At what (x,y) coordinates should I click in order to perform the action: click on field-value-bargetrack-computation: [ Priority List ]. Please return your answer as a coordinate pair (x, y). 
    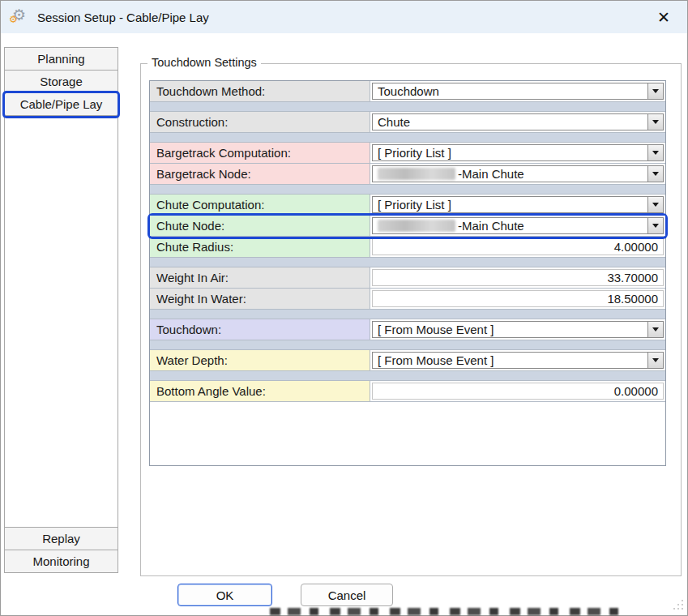
    Looking at the image, I should click on (518, 152).